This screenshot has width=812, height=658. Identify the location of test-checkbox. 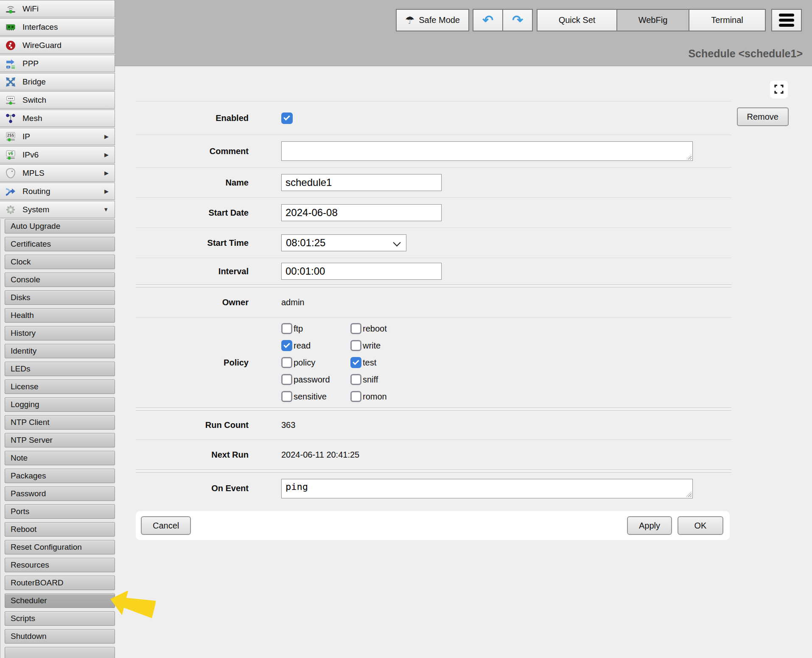
(356, 363).